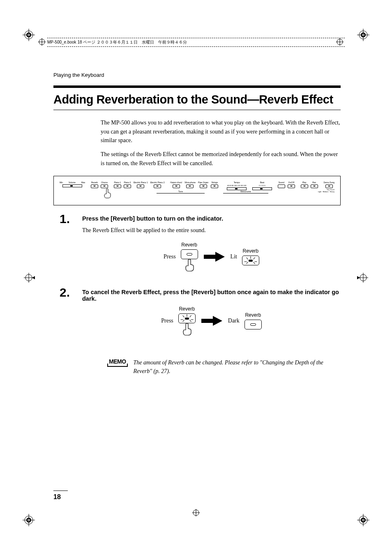 The width and height of the screenshot is (392, 555). I want to click on fig1-left-top: Reverb, so click(189, 245).